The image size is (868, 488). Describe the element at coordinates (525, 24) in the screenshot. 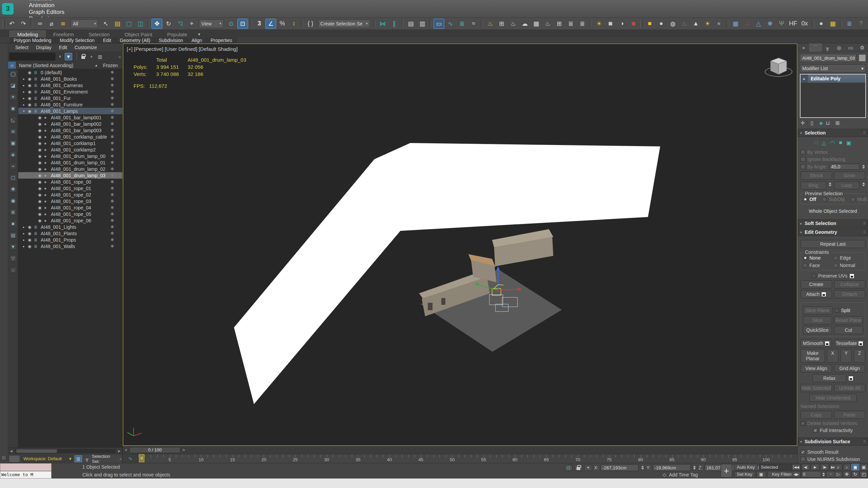

I see `render-in-cloud-icon: ☁` at that location.